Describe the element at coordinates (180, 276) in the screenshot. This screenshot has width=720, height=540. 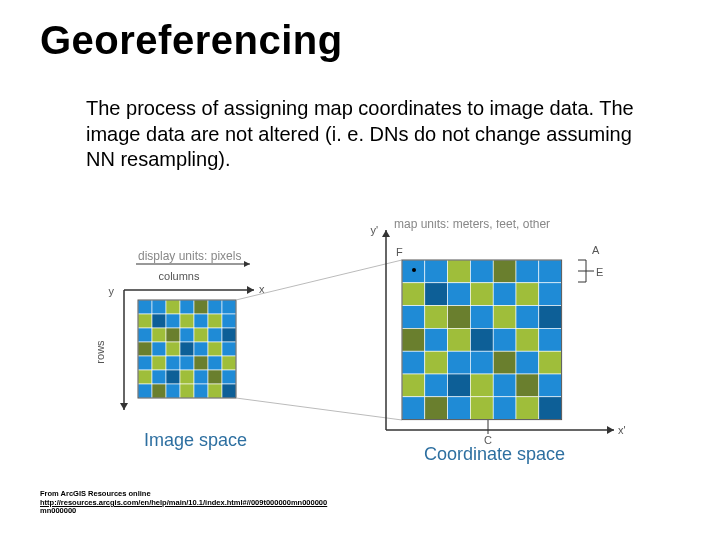
I see `columns-label: columns` at that location.